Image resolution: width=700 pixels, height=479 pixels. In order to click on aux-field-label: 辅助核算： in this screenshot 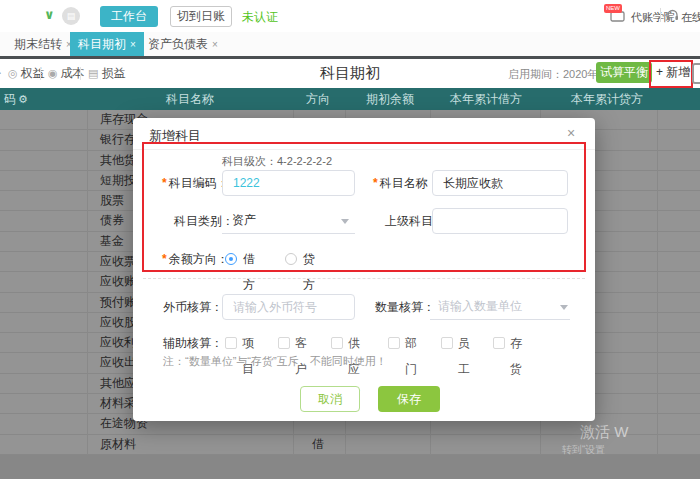, I will do `click(193, 343)`.